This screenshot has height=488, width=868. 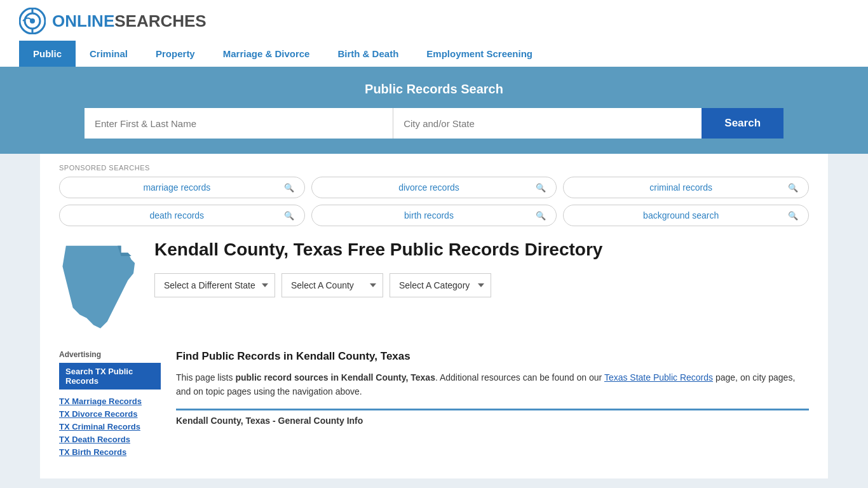 I want to click on sponsored-item-background: background search 🔍, so click(x=686, y=215).